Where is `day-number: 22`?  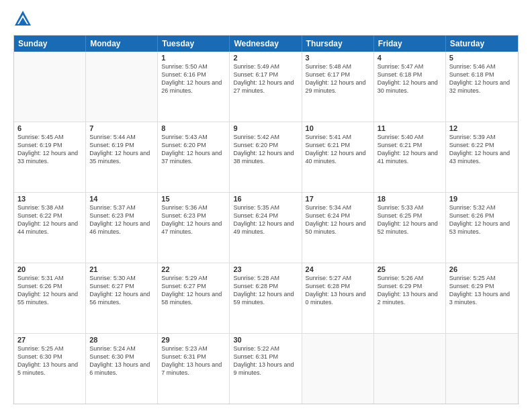
day-number: 22 is located at coordinates (193, 269).